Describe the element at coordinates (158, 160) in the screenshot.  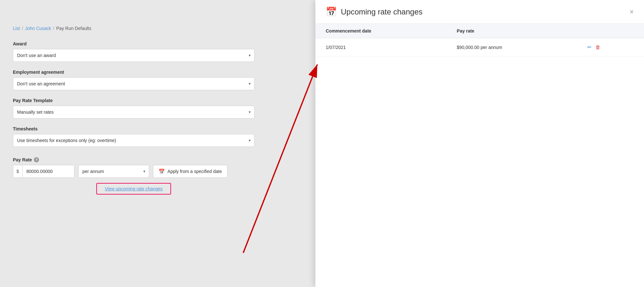
I see `pay-rate-label-row: Pay Rate ?` at that location.